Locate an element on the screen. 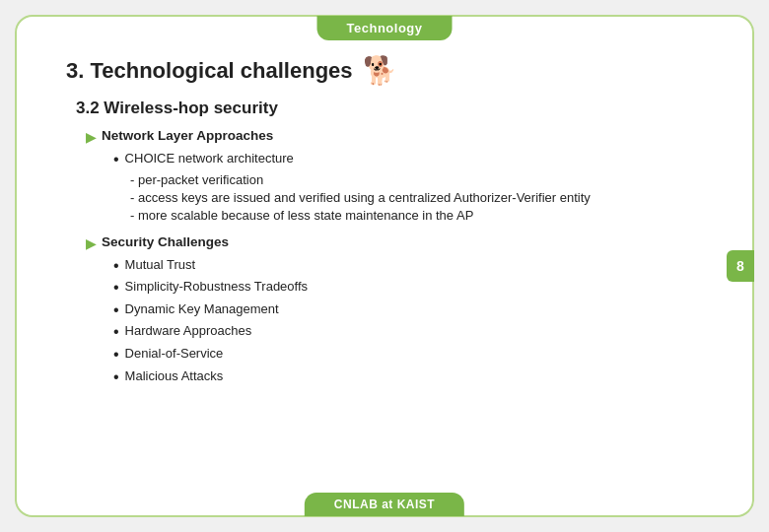 Image resolution: width=769 pixels, height=532 pixels. security-sub-2: • Dynamic Key Management is located at coordinates (408, 310).